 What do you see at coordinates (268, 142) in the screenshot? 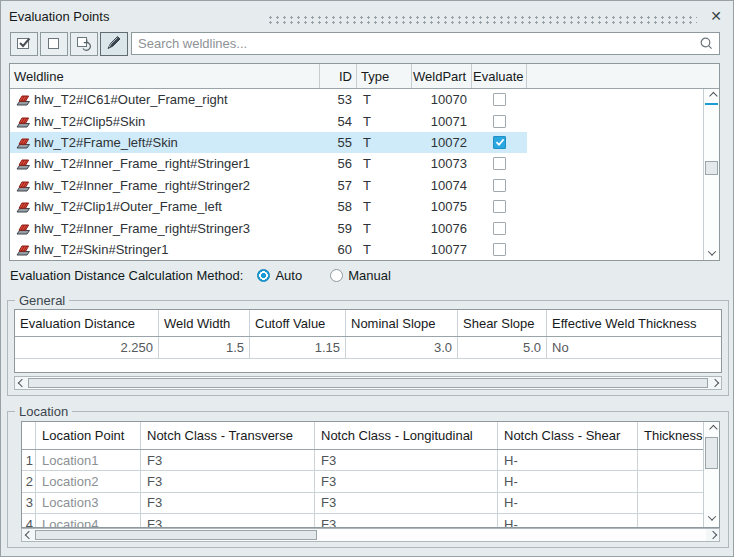
I see `weldline-row: hlw_T2#Frame_left#Skin55T10072` at bounding box center [268, 142].